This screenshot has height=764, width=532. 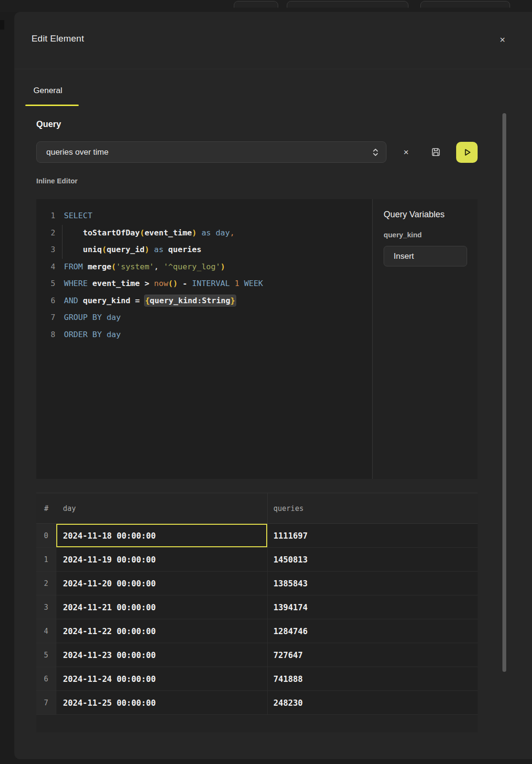 I want to click on code-line: 8ORDER BY day, so click(x=204, y=335).